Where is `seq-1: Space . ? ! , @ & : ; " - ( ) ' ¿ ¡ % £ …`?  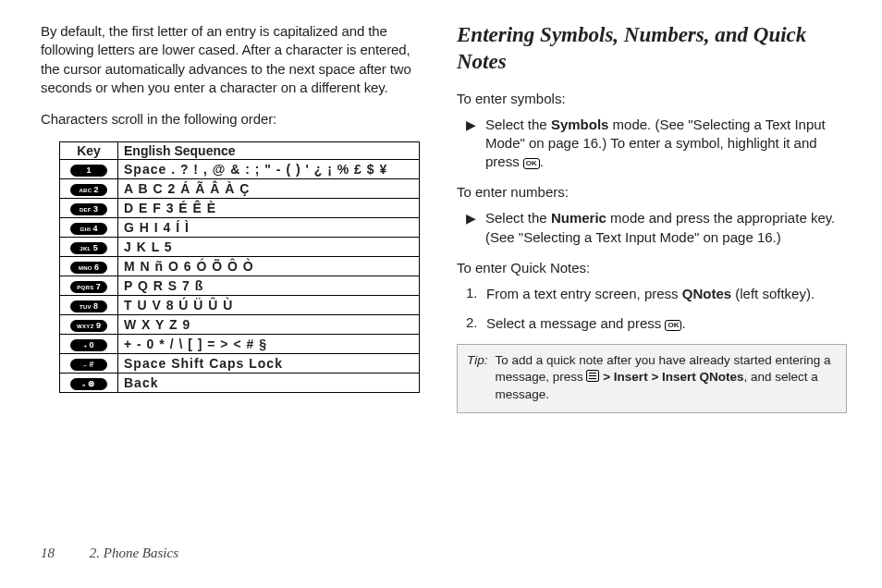 seq-1: Space . ? ! , @ & : ; " - ( ) ' ¿ ¡ % £ … is located at coordinates (269, 170).